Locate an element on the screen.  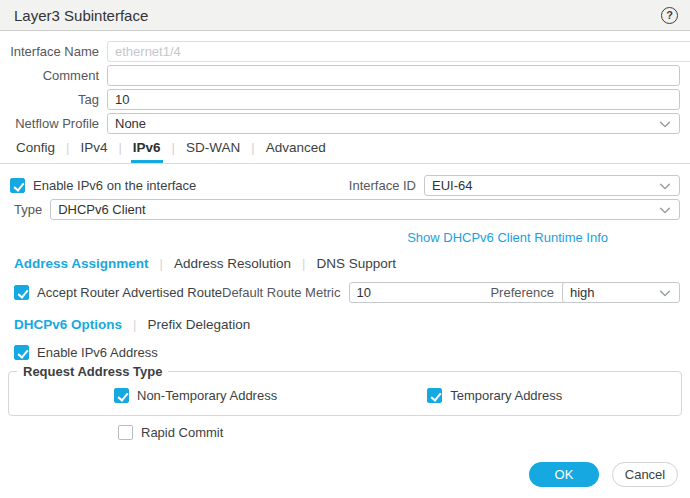
netflow-profile-value: None is located at coordinates (130, 124).